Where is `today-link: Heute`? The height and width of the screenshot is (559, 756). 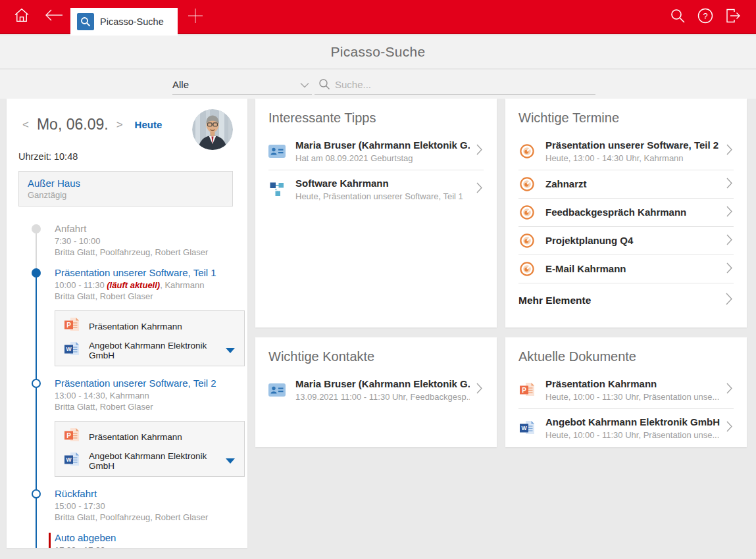 today-link: Heute is located at coordinates (149, 125).